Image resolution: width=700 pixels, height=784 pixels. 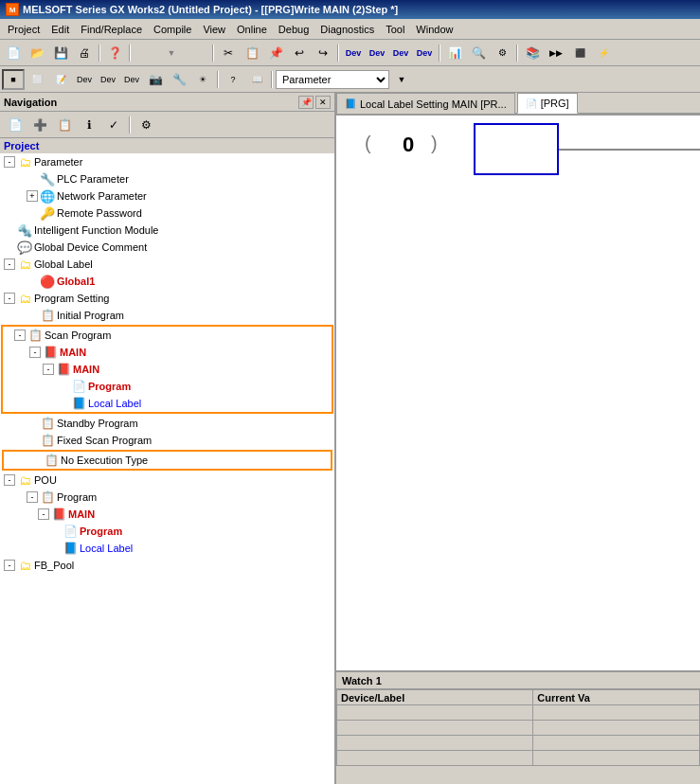 I want to click on tree-initial-program: 📋 Initial Program, so click(x=167, y=315).